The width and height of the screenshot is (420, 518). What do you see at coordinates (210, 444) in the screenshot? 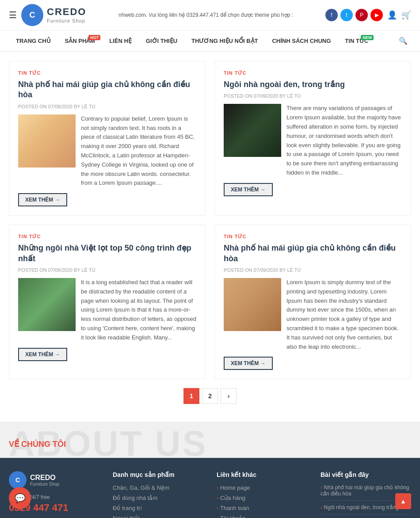
I see `about-title: VỀ CHÚNG TÔI` at bounding box center [210, 444].